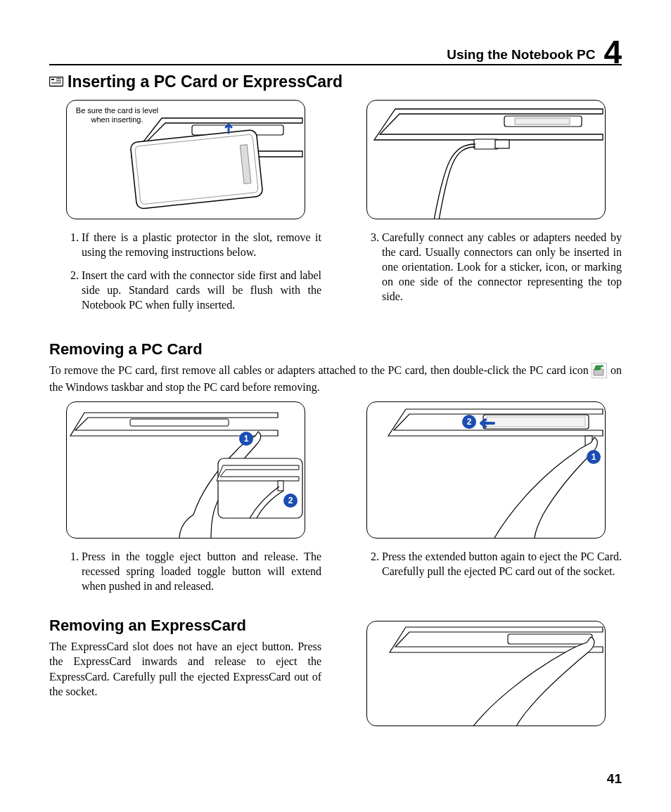 This screenshot has height=812, width=671. What do you see at coordinates (117, 115) in the screenshot?
I see `figure-note: Be sure the card is level when inserting…` at bounding box center [117, 115].